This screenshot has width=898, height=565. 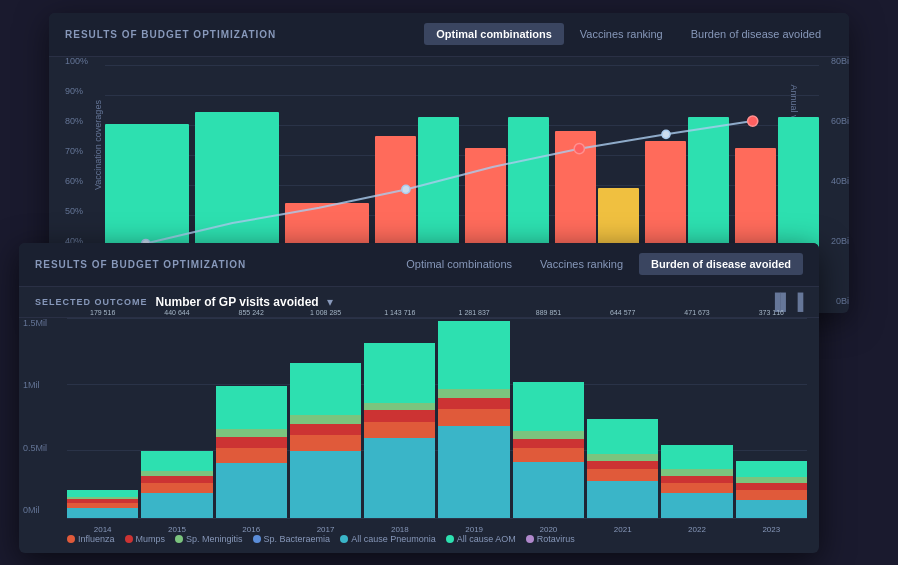 I want to click on front-bar-2018: 1 143 716 2018, so click(x=400, y=420).